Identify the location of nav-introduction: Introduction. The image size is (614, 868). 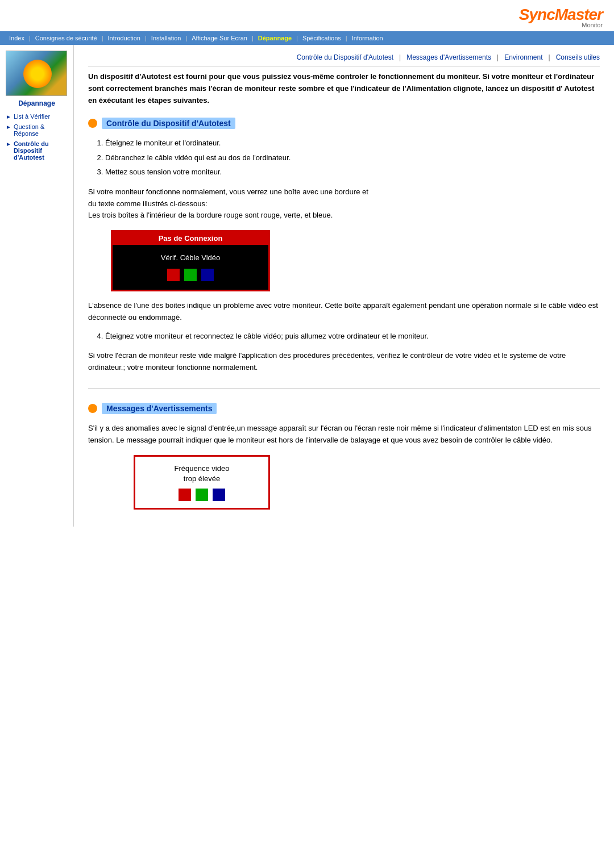
(124, 38).